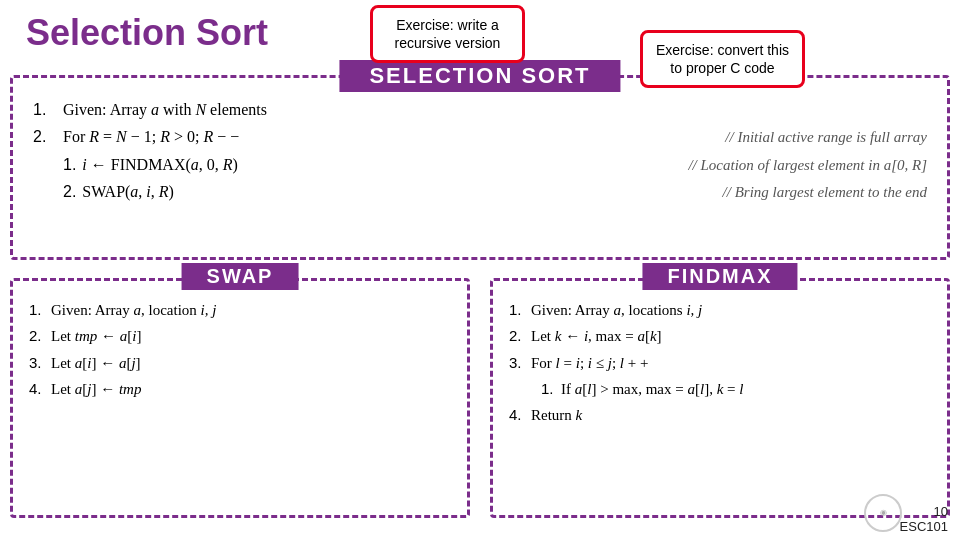 The width and height of the screenshot is (960, 540). I want to click on exercise2-line2: to proper C code, so click(722, 68).